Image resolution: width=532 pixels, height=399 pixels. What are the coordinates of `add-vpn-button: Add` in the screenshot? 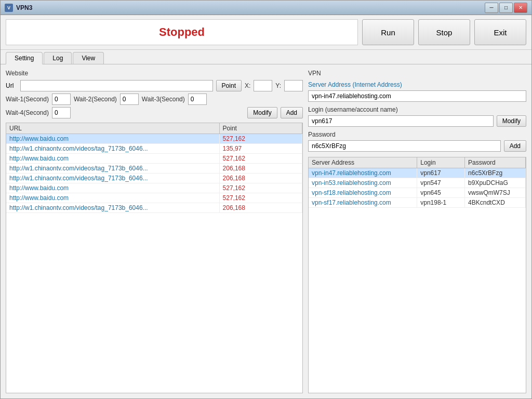 It's located at (515, 146).